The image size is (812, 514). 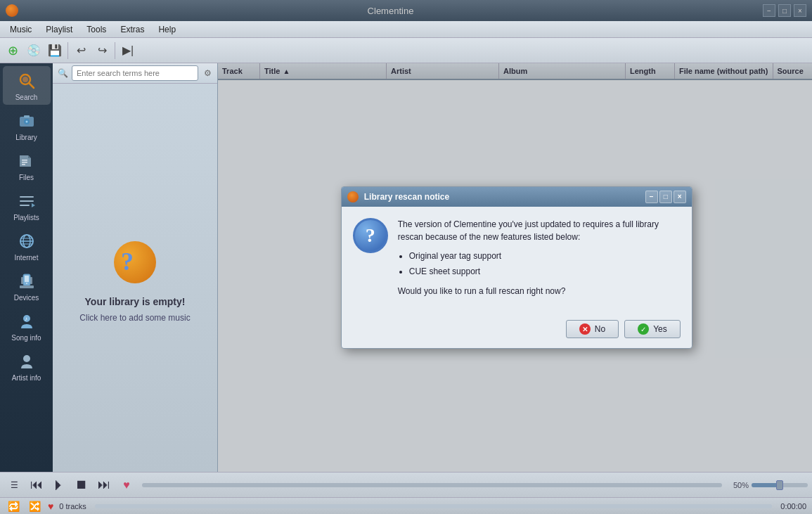 What do you see at coordinates (738, 485) in the screenshot?
I see `volume-label: 50%` at bounding box center [738, 485].